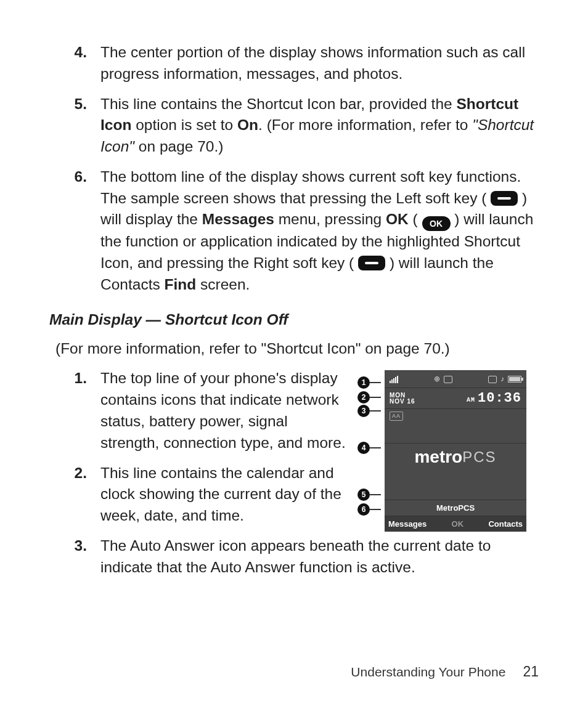 The image size is (588, 722). What do you see at coordinates (364, 411) in the screenshot?
I see `callout-number: 3` at bounding box center [364, 411].